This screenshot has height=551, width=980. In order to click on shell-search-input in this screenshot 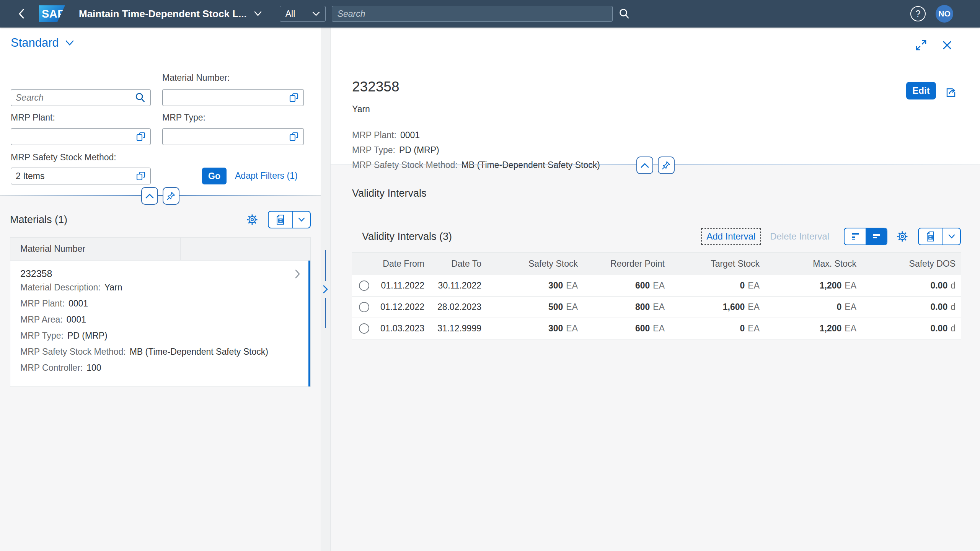, I will do `click(472, 14)`.